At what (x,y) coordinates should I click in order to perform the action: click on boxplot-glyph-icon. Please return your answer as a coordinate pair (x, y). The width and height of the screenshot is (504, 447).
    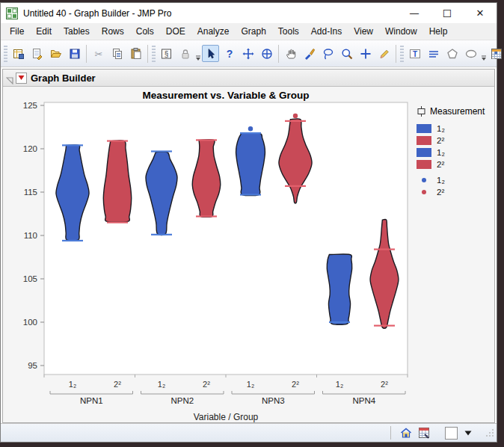
    Looking at the image, I should click on (422, 111).